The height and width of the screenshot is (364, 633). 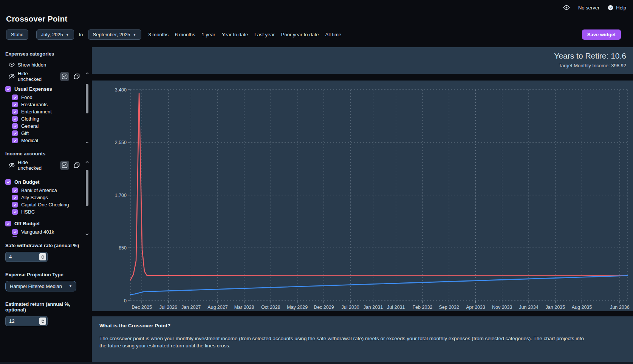 I want to click on expenses-scrollbar, so click(x=87, y=108).